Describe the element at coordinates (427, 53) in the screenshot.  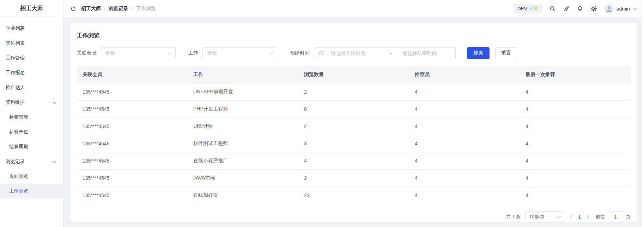
I see `end-time-input` at that location.